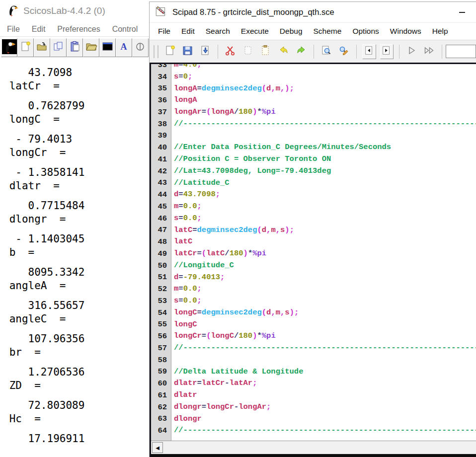  What do you see at coordinates (161, 183) in the screenshot?
I see `line-number: 43` at bounding box center [161, 183].